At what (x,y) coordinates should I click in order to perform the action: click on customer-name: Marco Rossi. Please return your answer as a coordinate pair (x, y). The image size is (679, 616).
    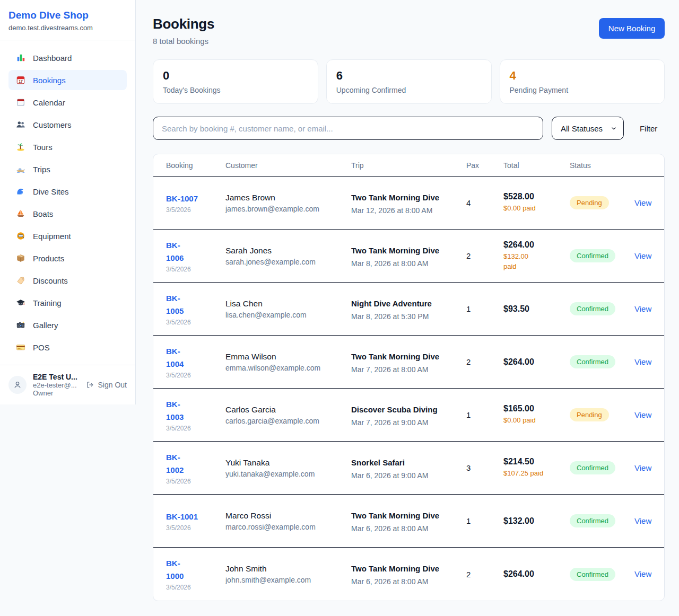
    Looking at the image, I should click on (289, 516).